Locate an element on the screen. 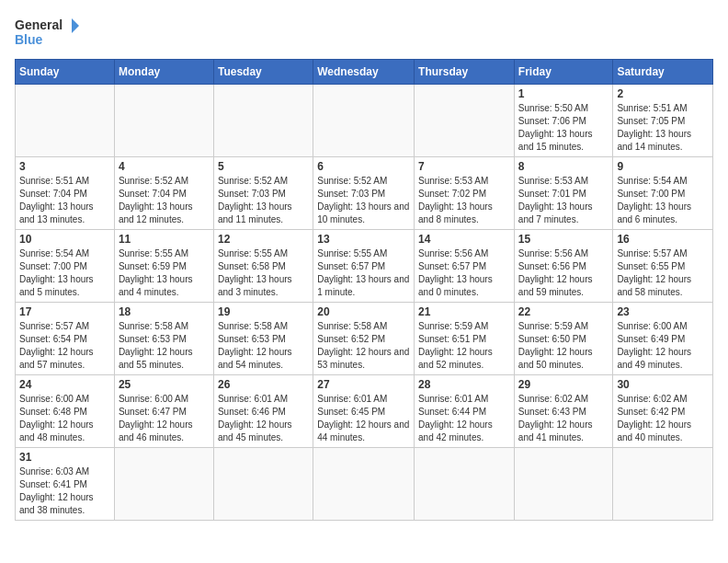 This screenshot has height=563, width=728. calendar-cell: 5Sunrise: 5:52 AM Sunset: 7:03 PM Daylig… is located at coordinates (263, 193).